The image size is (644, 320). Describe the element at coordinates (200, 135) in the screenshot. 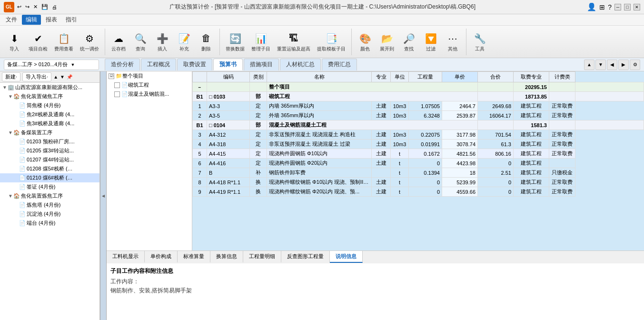

I see `row-num: 3` at that location.